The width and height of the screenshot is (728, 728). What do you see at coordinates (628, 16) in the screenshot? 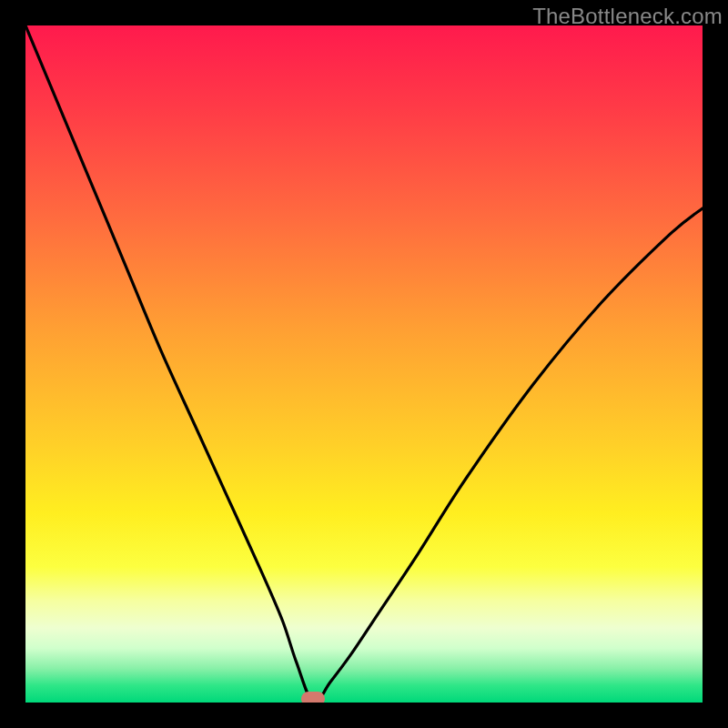
I see `watermark-text: TheBottleneck.com` at bounding box center [628, 16].